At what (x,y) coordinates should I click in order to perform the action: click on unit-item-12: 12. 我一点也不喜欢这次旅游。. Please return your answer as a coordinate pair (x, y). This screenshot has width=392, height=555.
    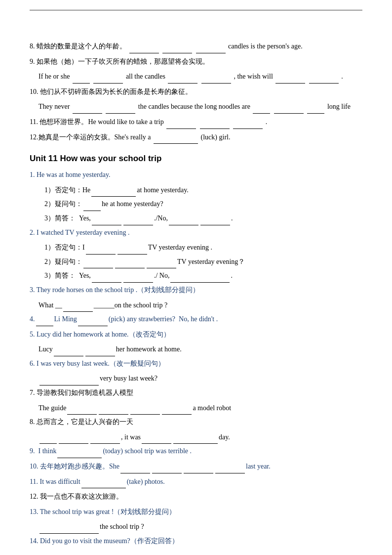
    Looking at the image, I should click on (196, 497).